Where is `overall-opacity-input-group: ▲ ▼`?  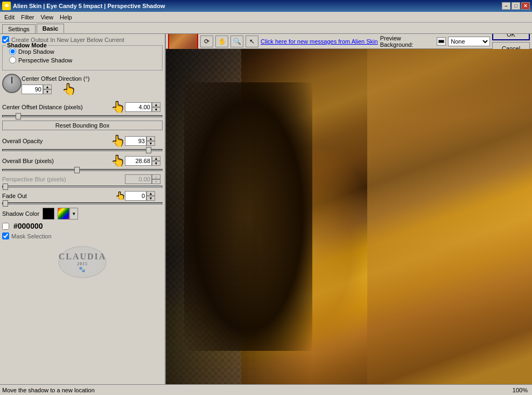 overall-opacity-input-group: ▲ ▼ is located at coordinates (144, 141).